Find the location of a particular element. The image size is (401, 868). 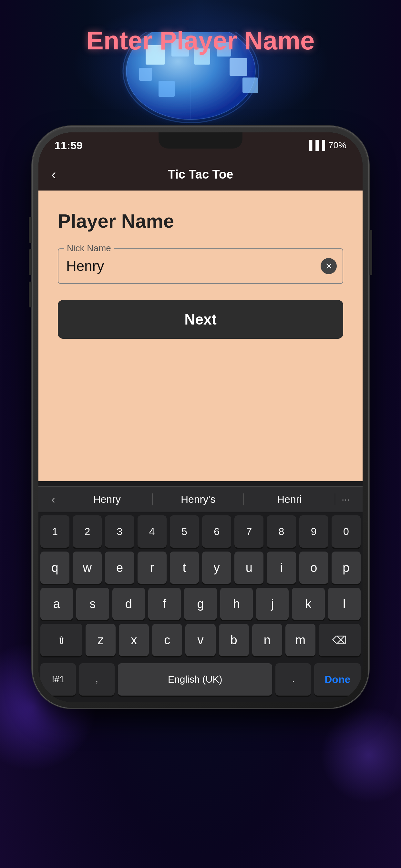

key-b: b is located at coordinates (234, 640).